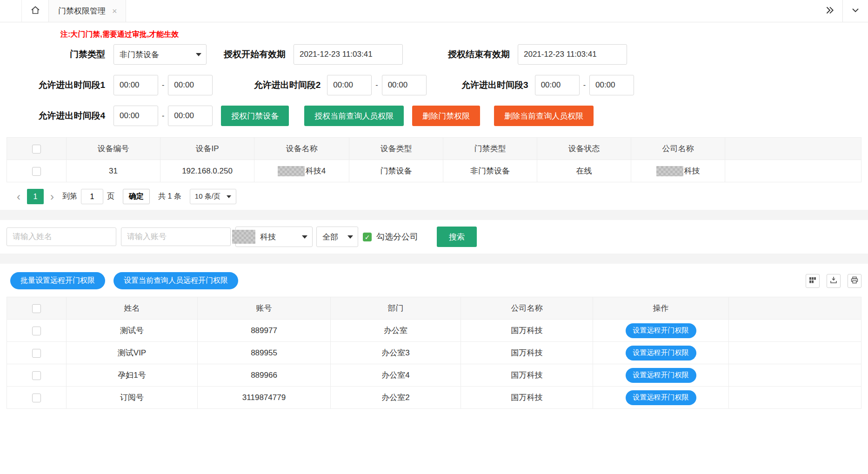  What do you see at coordinates (190, 85) in the screenshot?
I see `period1-to-input` at bounding box center [190, 85].